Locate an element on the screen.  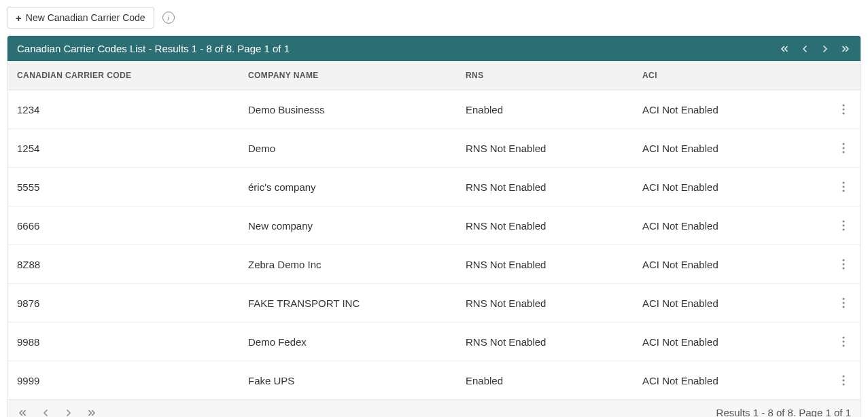
panel-header: Canadian Carrier Codes List - Results 1 … is located at coordinates (434, 49).